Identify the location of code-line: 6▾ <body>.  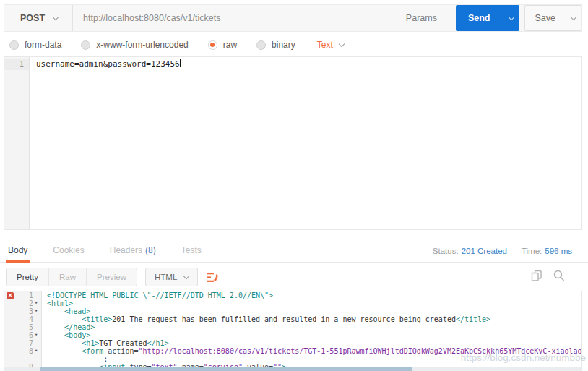
(293, 336).